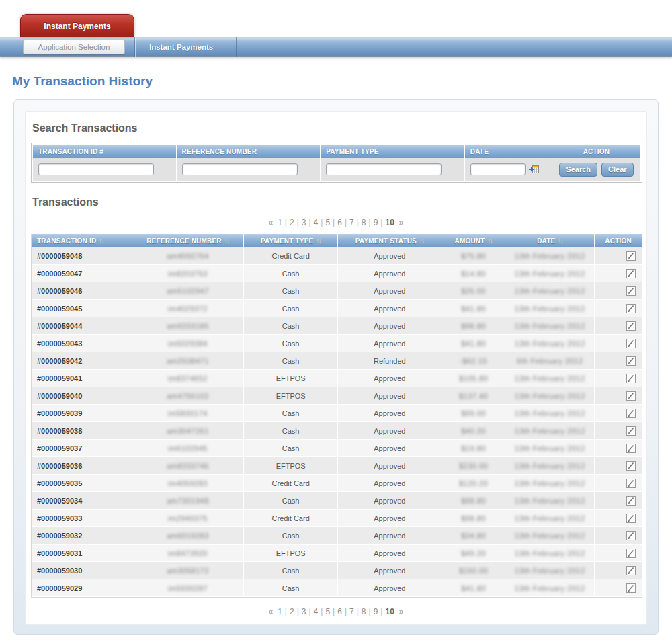 Image resolution: width=672 pixels, height=644 pixels. I want to click on table-row: #0000059047im8203753CashApproved$14.8013…, so click(337, 274).